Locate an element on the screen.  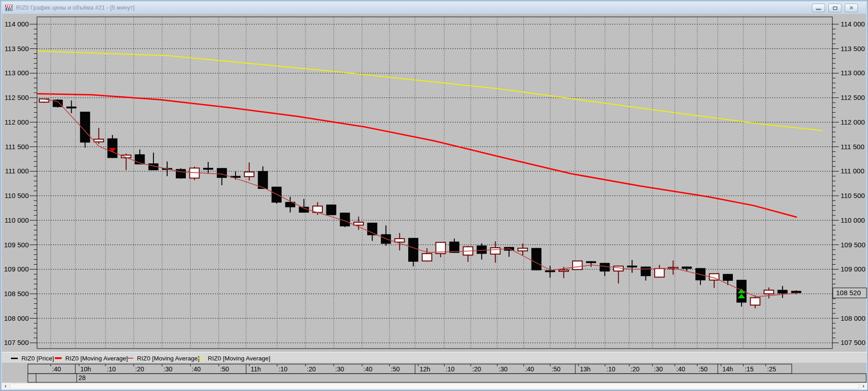
price-line-swatch-icon is located at coordinates (15, 359).